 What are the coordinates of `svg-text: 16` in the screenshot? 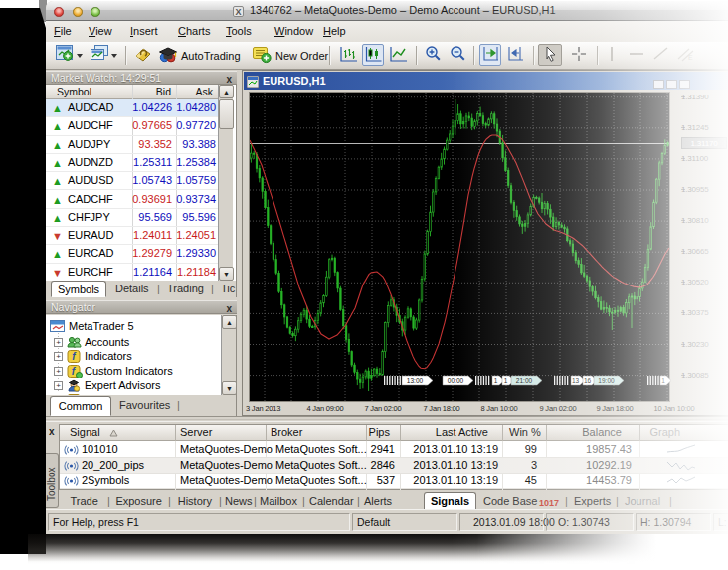 It's located at (588, 380).